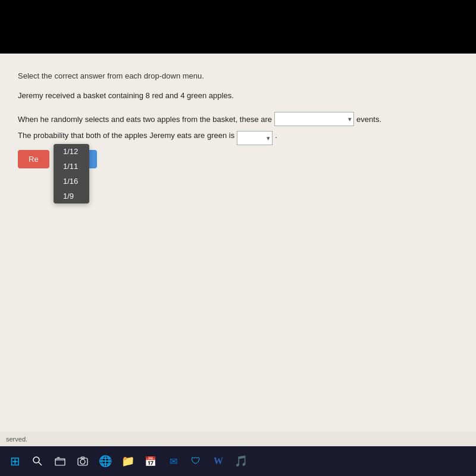  What do you see at coordinates (128, 461) in the screenshot?
I see `folder-icon: 📁` at bounding box center [128, 461].